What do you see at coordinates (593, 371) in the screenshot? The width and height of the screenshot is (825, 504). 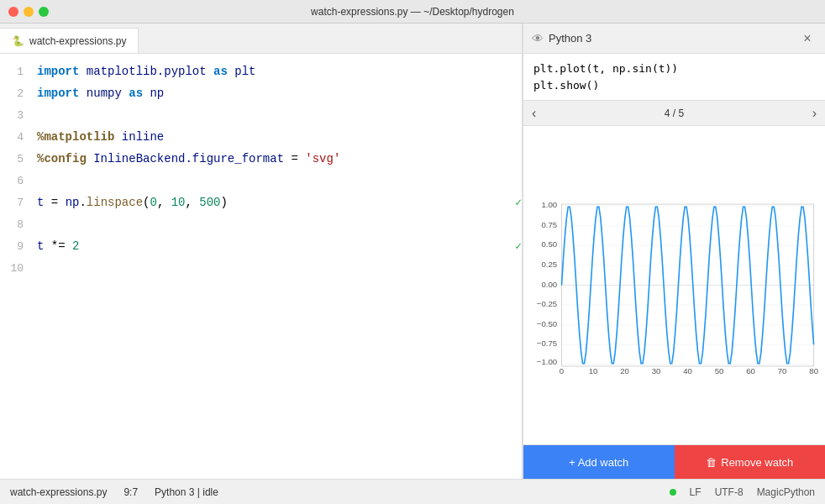 I see `svg-text: 10` at bounding box center [593, 371].